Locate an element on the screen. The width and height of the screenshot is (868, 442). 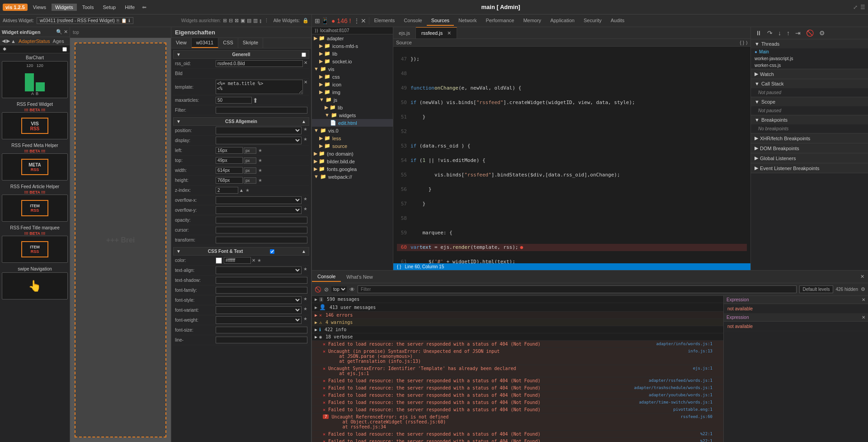
tab-performance: Performance is located at coordinates (500, 21).